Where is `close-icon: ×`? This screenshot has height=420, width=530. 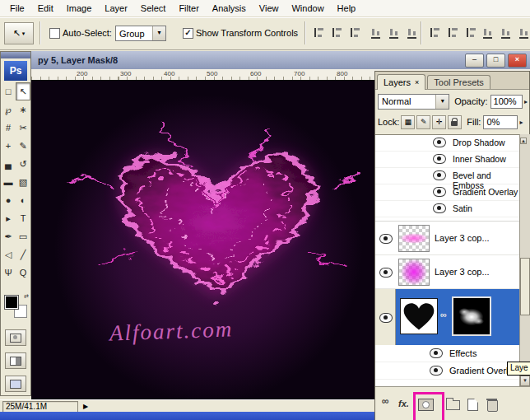
close-icon: × is located at coordinates (416, 82).